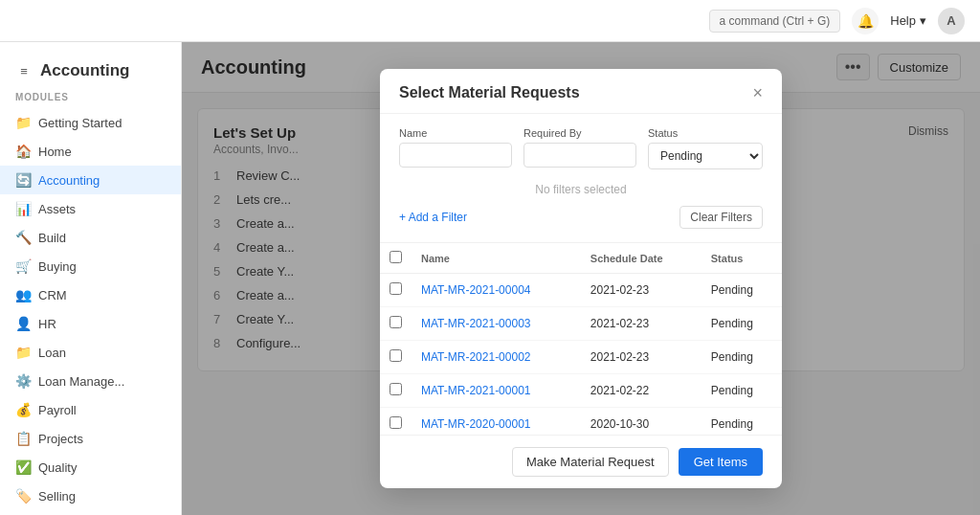  I want to click on sidebar-item-selling: 🏷️ Selling, so click(90, 496).